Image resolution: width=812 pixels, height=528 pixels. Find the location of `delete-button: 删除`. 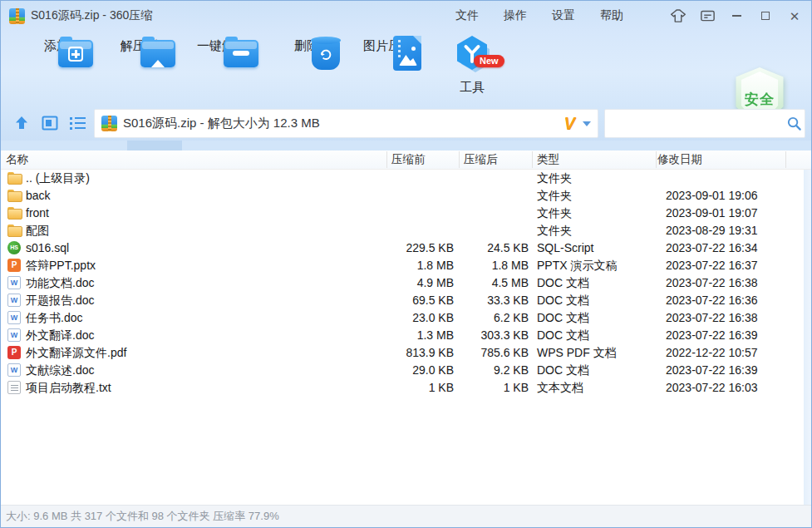

delete-button: 删除 is located at coordinates (307, 44).